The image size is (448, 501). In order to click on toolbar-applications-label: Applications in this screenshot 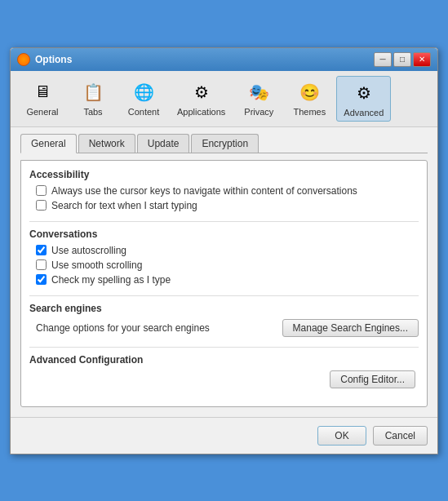, I will do `click(201, 112)`.